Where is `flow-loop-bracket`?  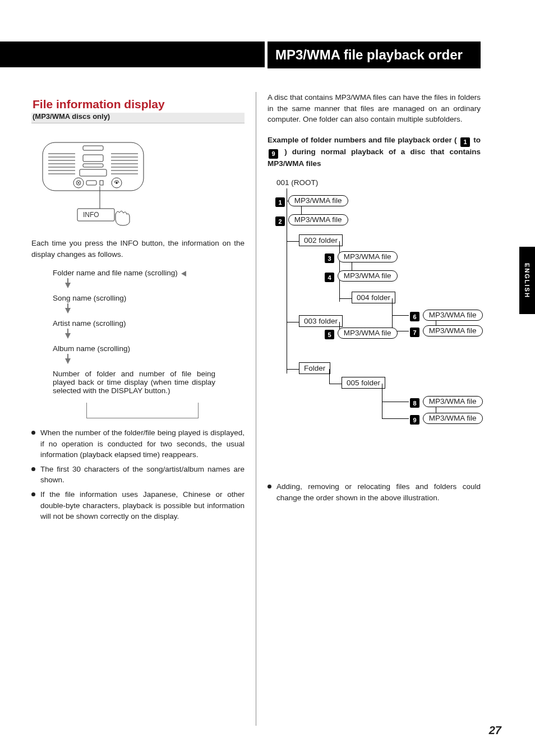
flow-loop-bracket is located at coordinates (142, 411).